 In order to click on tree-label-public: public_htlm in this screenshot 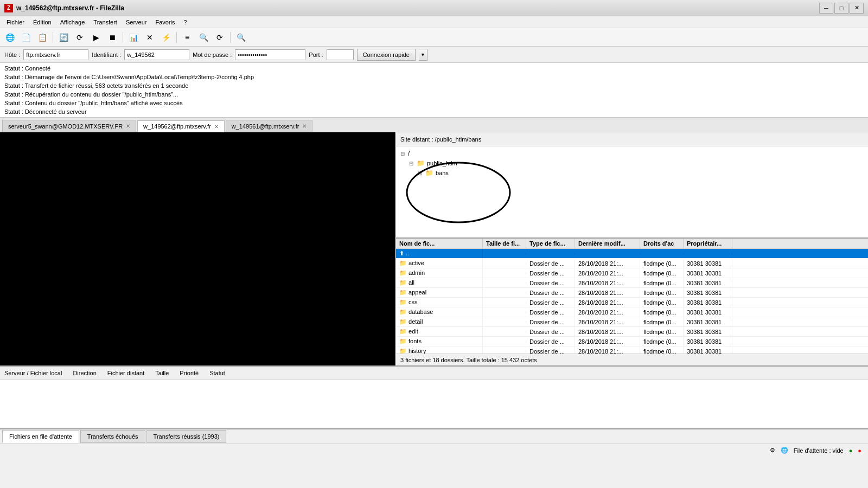, I will do `click(442, 163)`.